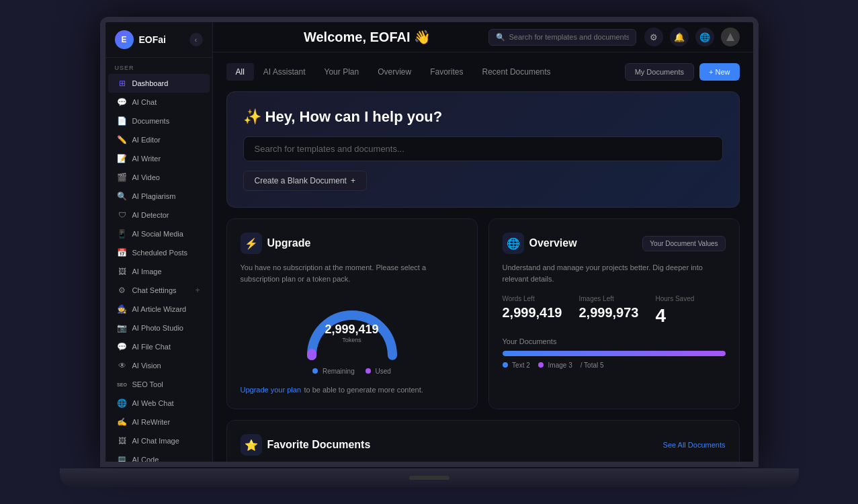 This screenshot has height=504, width=858. Describe the element at coordinates (517, 72) in the screenshot. I see `tab-recent-documents: Recent Documents` at that location.